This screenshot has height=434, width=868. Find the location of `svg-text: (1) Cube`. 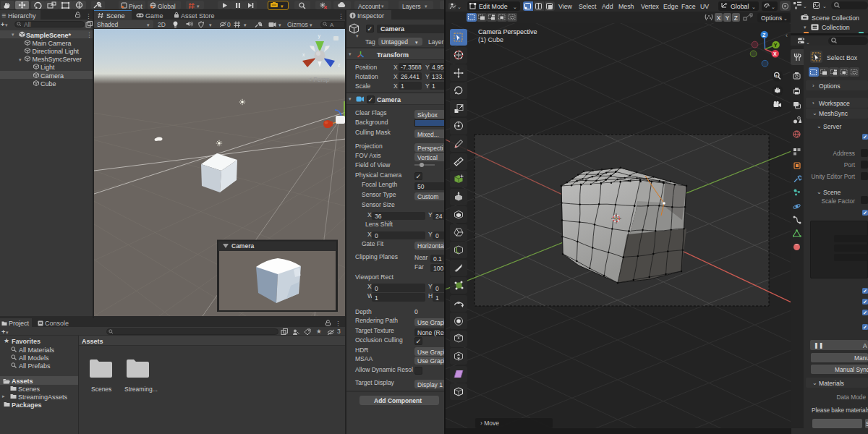

svg-text: (1) Cube is located at coordinates (490, 40).